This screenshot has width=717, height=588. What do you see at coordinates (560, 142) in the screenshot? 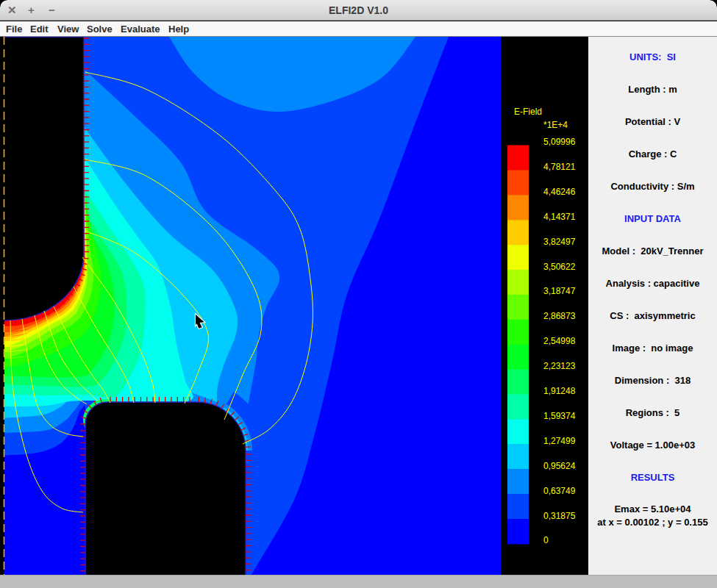
I see `svg-text: 5,09996` at bounding box center [560, 142].